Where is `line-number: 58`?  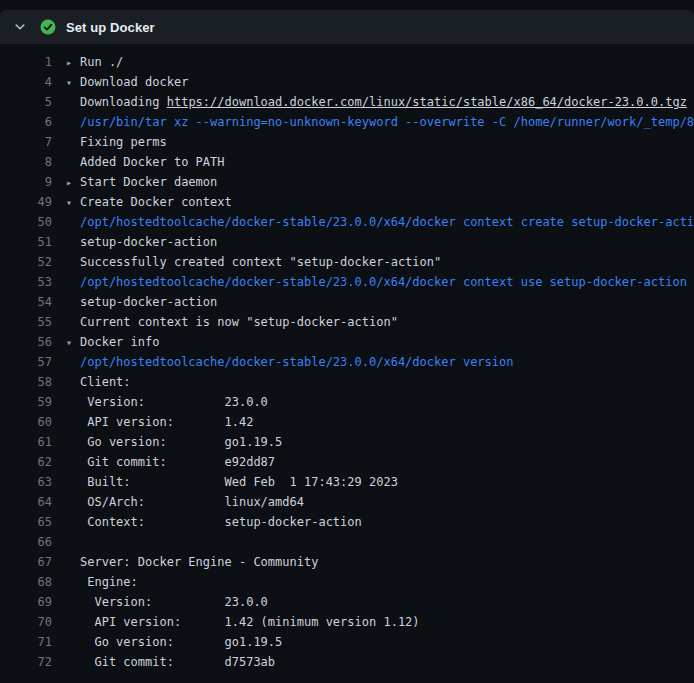 line-number: 58 is located at coordinates (26, 382).